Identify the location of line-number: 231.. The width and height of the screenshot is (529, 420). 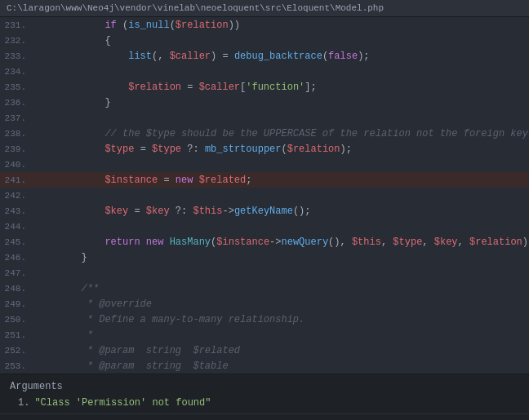
(17, 25).